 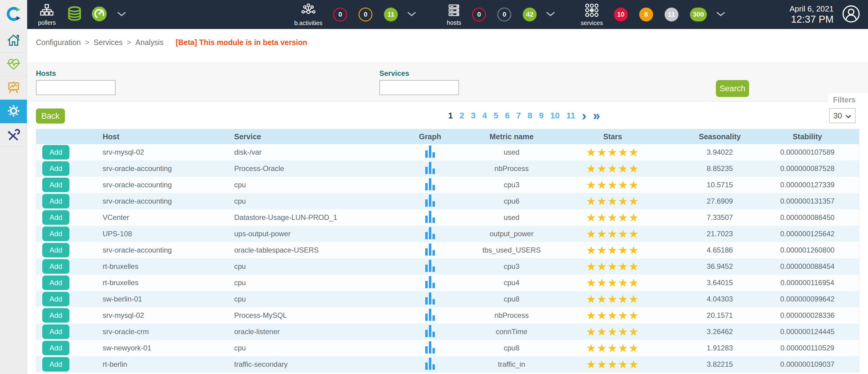 I want to click on home-icon, so click(x=13, y=41).